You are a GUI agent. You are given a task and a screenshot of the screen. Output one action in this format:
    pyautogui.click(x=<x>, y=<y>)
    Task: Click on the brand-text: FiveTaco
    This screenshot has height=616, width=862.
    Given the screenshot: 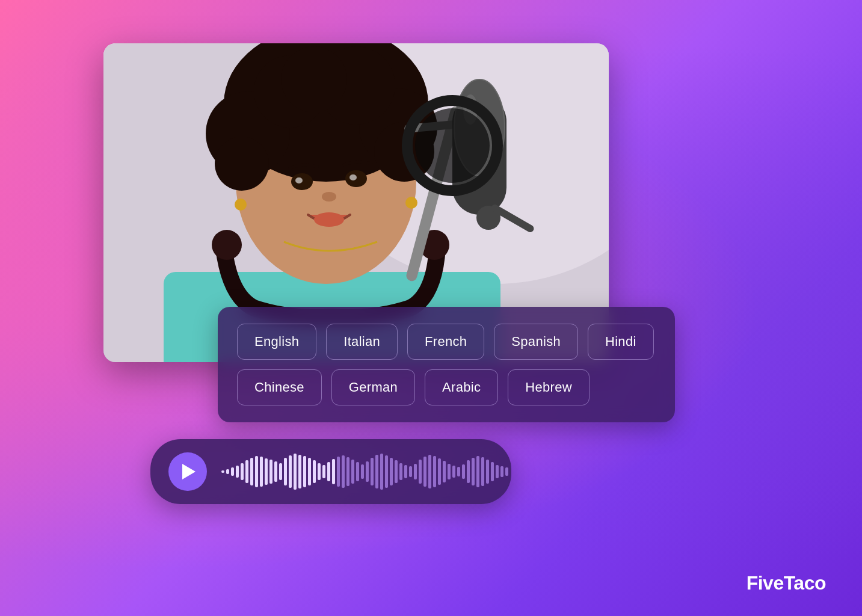 What is the action you would take?
    pyautogui.click(x=786, y=583)
    